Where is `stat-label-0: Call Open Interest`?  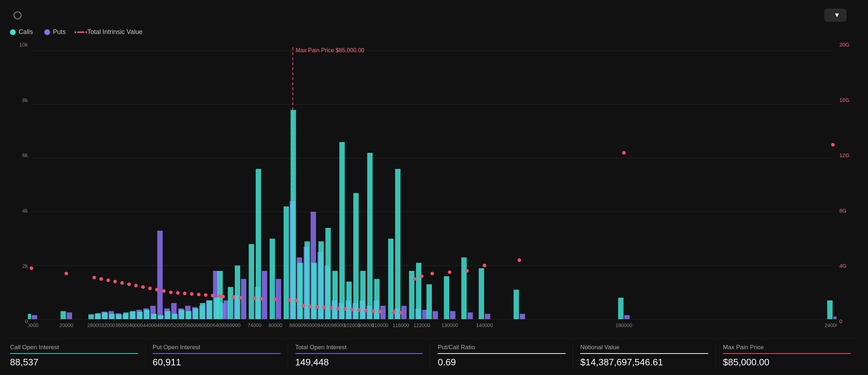 stat-label-0: Call Open Interest is located at coordinates (74, 347).